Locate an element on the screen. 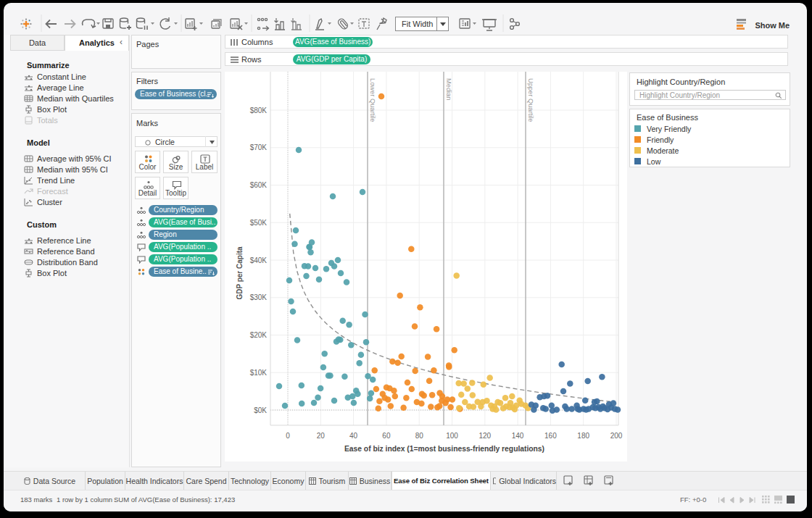  svg-text: Moderate is located at coordinates (663, 151).